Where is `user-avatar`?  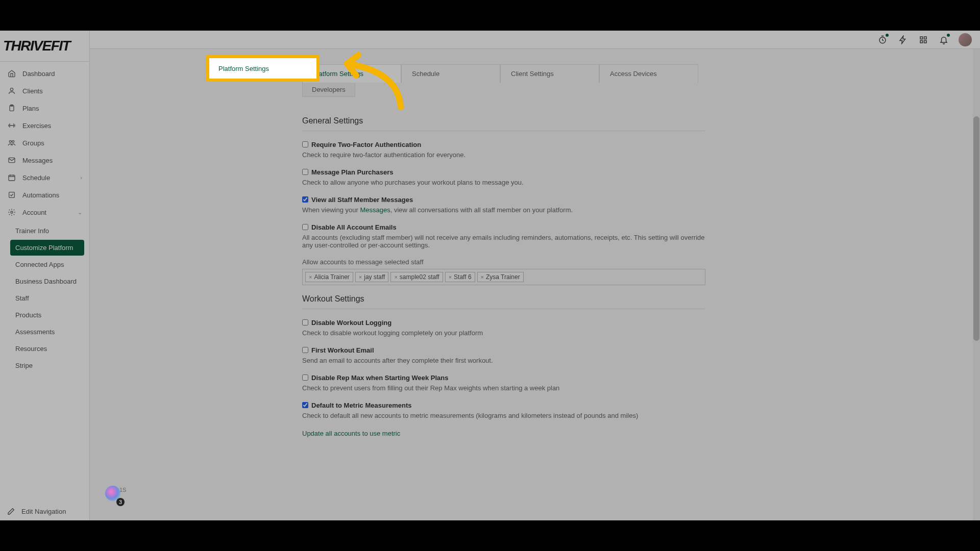
user-avatar is located at coordinates (965, 40).